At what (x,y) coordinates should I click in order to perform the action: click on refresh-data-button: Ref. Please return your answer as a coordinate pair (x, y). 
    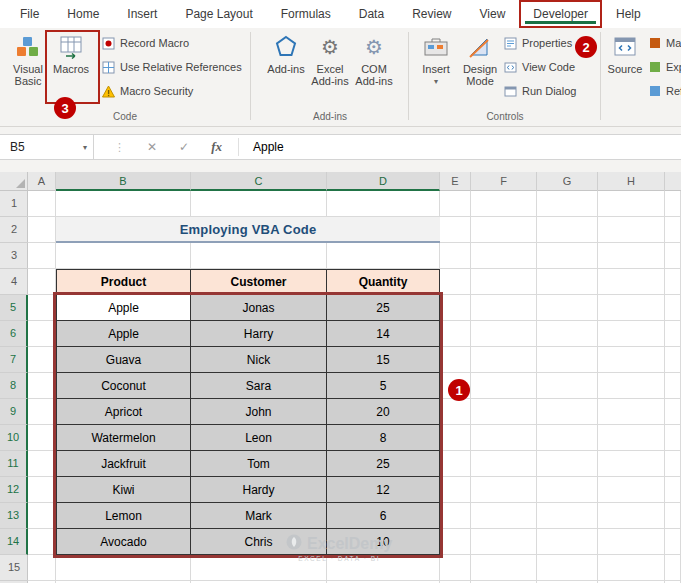
    Looking at the image, I should click on (664, 91).